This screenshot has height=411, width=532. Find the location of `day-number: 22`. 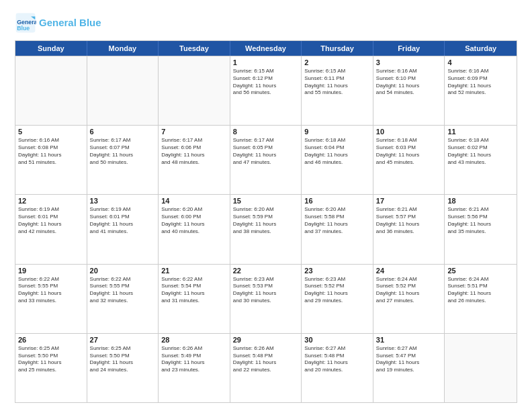

day-number: 22 is located at coordinates (266, 271).